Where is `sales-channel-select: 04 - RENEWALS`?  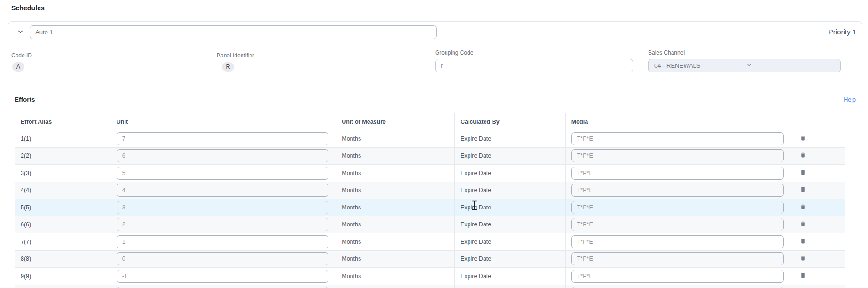 sales-channel-select: 04 - RENEWALS is located at coordinates (744, 66).